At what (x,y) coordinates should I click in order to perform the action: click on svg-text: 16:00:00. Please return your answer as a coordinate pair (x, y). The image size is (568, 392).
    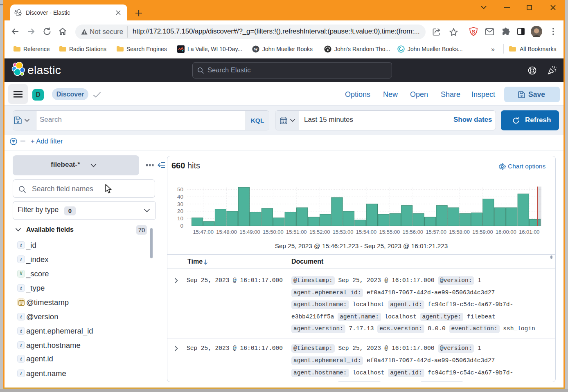
    Looking at the image, I should click on (506, 232).